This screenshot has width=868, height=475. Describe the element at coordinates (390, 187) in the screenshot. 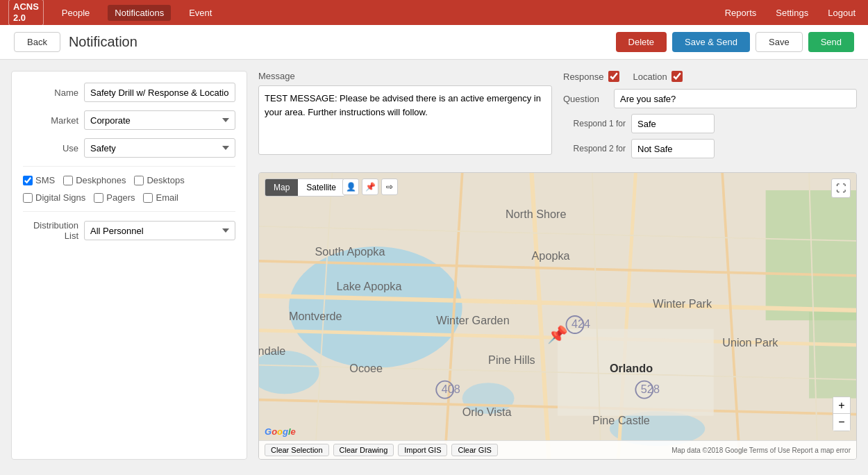

I see `map-share-icon: ⇨` at that location.